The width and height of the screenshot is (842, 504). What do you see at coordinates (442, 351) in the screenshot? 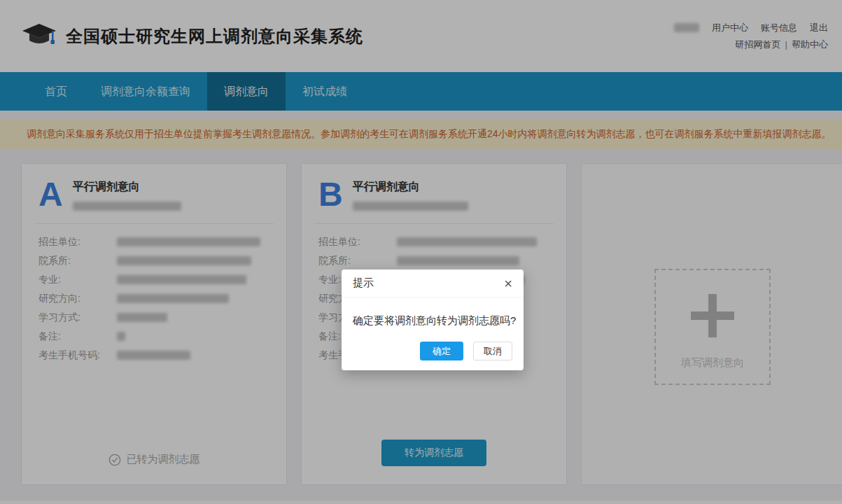
I see `confirm-button: 确定` at bounding box center [442, 351].